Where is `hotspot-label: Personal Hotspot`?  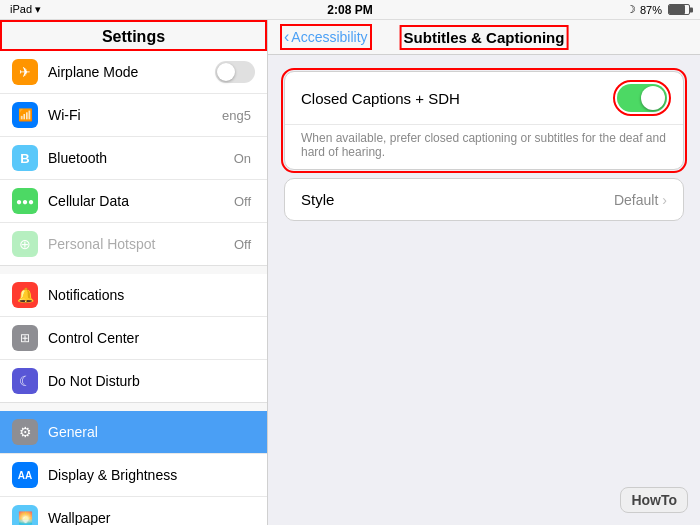
hotspot-label: Personal Hotspot is located at coordinates (141, 244).